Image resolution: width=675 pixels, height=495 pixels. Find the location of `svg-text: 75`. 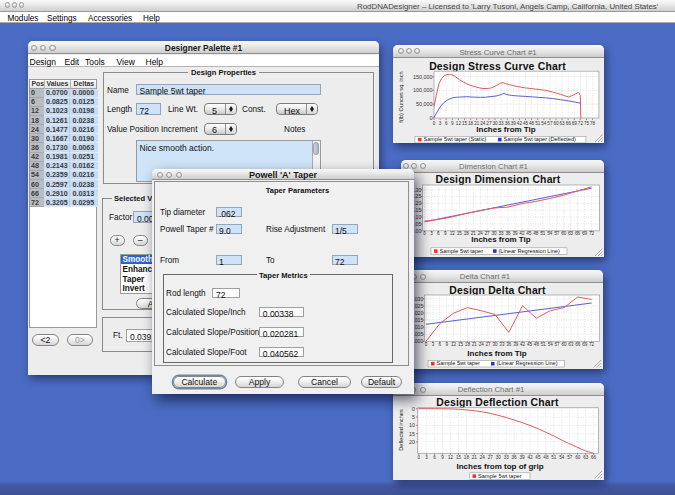

svg-text: 75 is located at coordinates (586, 122).